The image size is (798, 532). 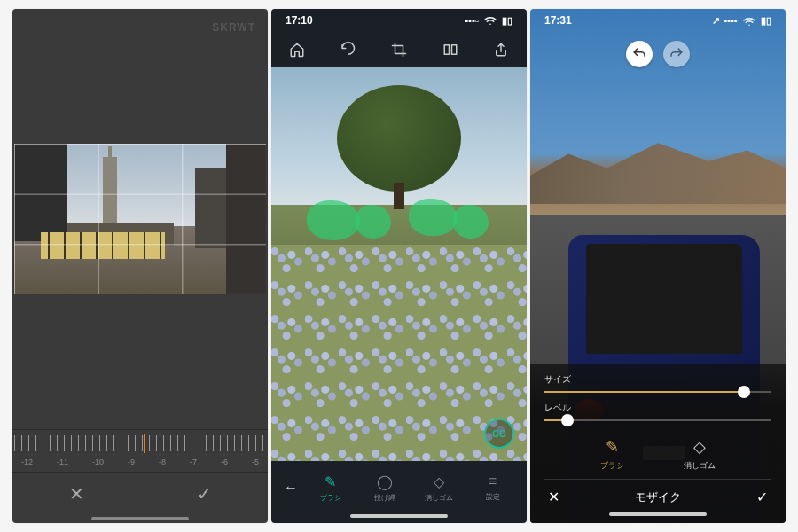 What do you see at coordinates (658, 20) in the screenshot?
I see `status-bar: 17:31 ↗ ▪▪▪▪ ▮▯` at bounding box center [658, 20].